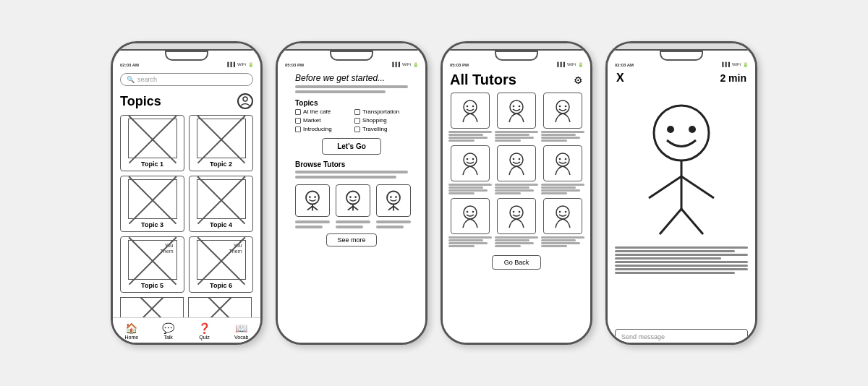 The height and width of the screenshot is (386, 868). I want to click on checkbox-market: Market, so click(322, 120).